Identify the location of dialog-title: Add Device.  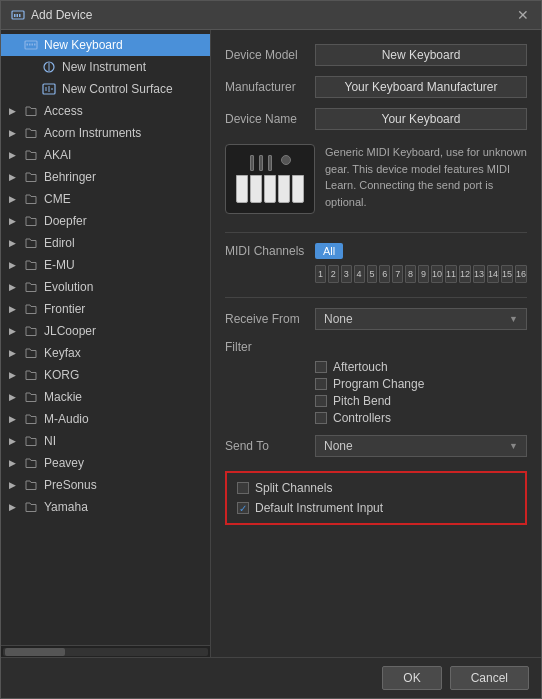
(62, 15).